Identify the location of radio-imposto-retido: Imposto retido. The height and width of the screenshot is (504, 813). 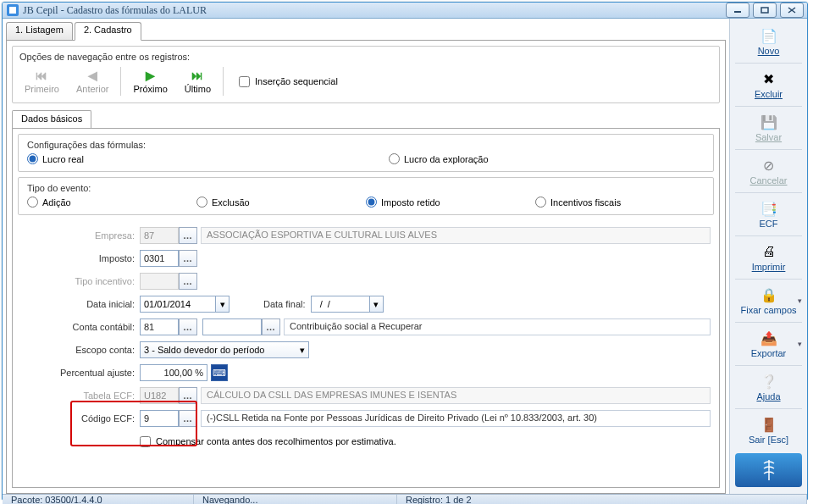
(451, 202).